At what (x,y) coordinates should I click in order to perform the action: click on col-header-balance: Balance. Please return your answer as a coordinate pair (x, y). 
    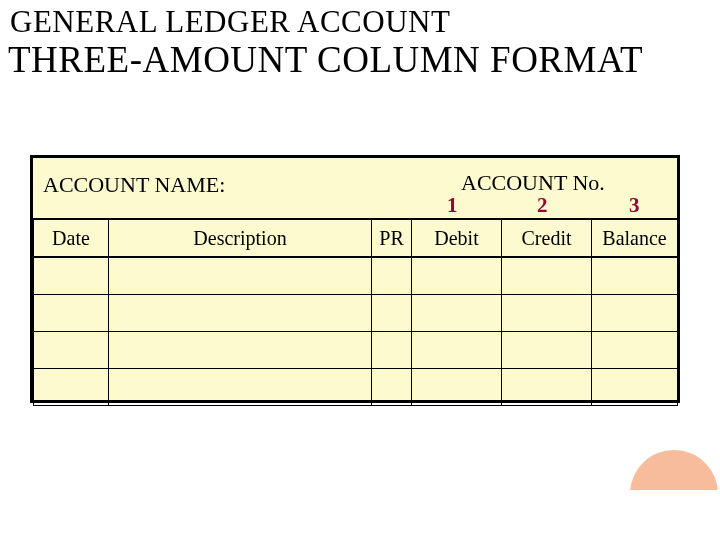
    Looking at the image, I should click on (635, 238).